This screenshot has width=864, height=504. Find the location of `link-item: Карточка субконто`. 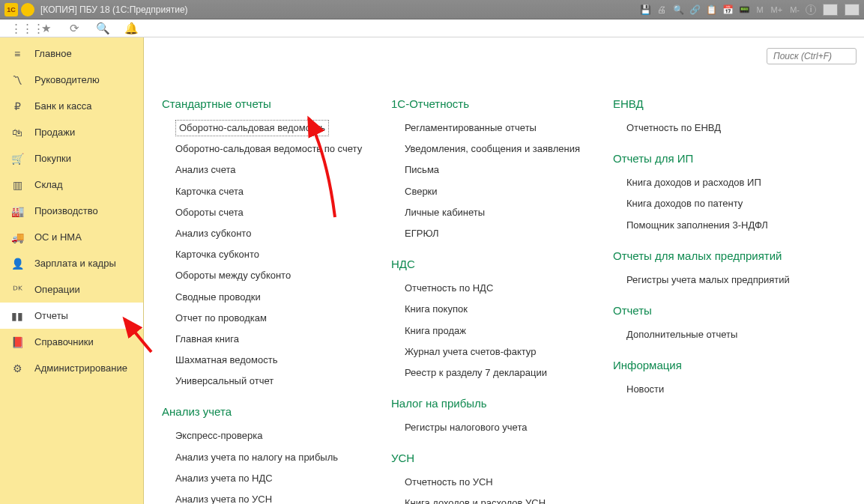

link-item: Карточка субконто is located at coordinates (281, 255).